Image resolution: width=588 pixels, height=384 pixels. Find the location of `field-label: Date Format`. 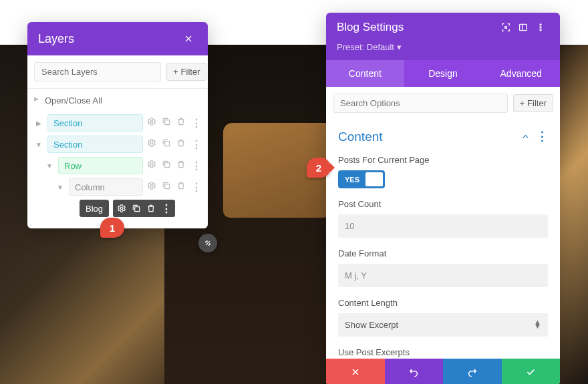

field-label: Date Format is located at coordinates (443, 254).